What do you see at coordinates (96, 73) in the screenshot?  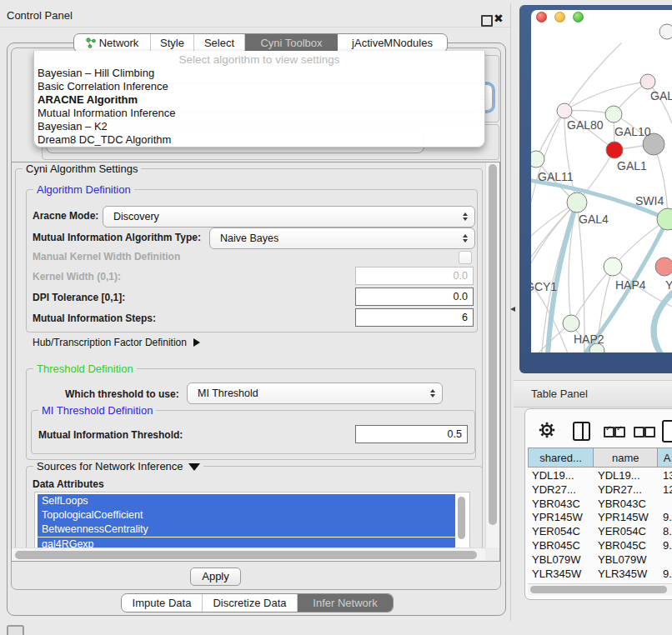 I see `dropdown-item-bayesian-hill-climbing: Bayesian – Hill Climbing` at bounding box center [96, 73].